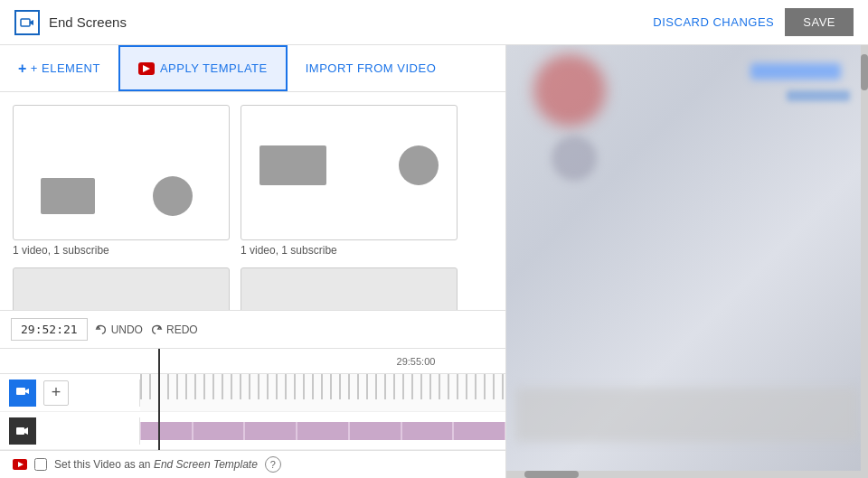 This screenshot has height=478, width=868. What do you see at coordinates (864, 72) in the screenshot?
I see `vertical-scrollbar-thumb` at bounding box center [864, 72].